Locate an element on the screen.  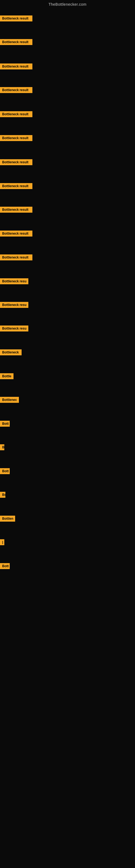
bottleneck-result-item: B is located at coordinates (2, 448).